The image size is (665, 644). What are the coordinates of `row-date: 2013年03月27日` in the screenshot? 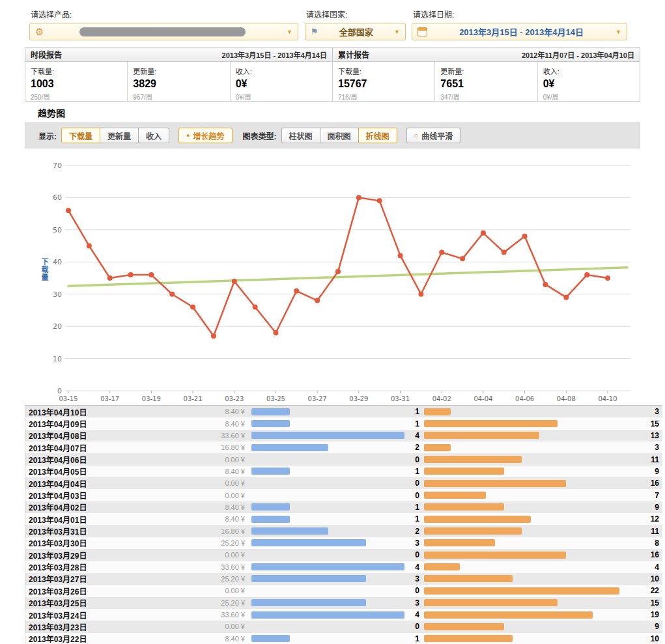 It's located at (89, 578).